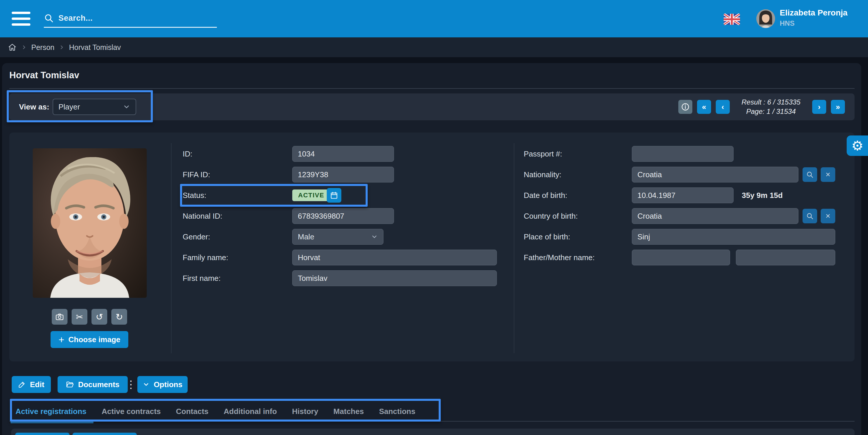 The height and width of the screenshot is (435, 868). What do you see at coordinates (187, 154) in the screenshot?
I see `field-label-id: ID:` at bounding box center [187, 154].